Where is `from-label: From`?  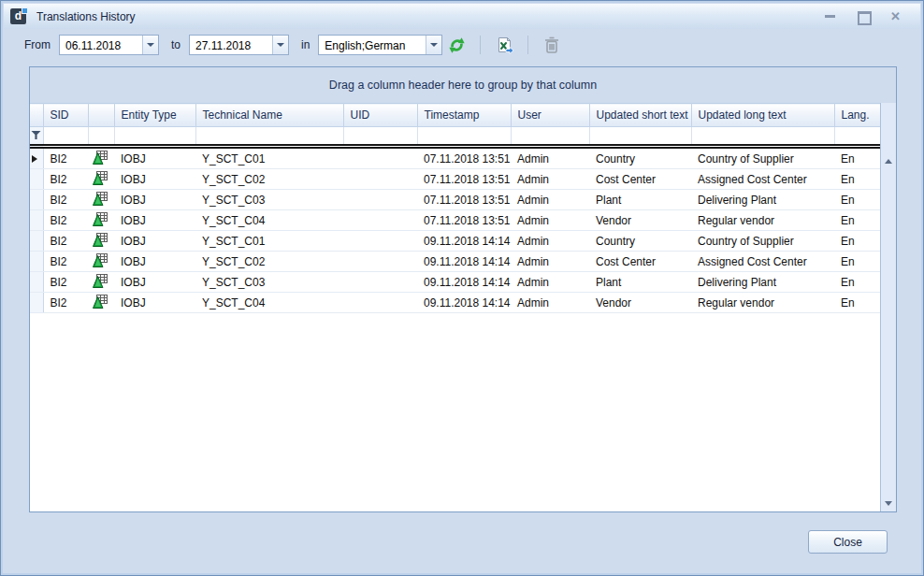
from-label: From is located at coordinates (37, 45).